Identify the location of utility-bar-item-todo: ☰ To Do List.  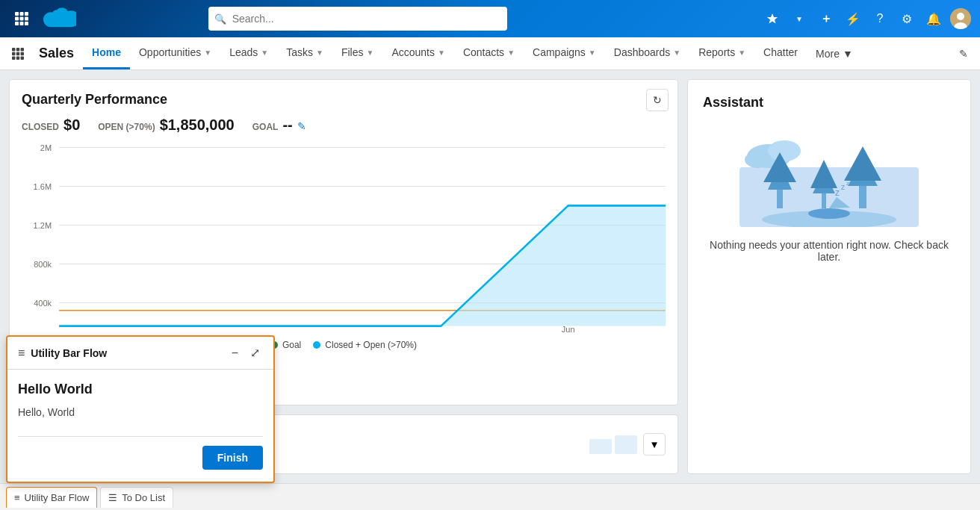
(137, 497).